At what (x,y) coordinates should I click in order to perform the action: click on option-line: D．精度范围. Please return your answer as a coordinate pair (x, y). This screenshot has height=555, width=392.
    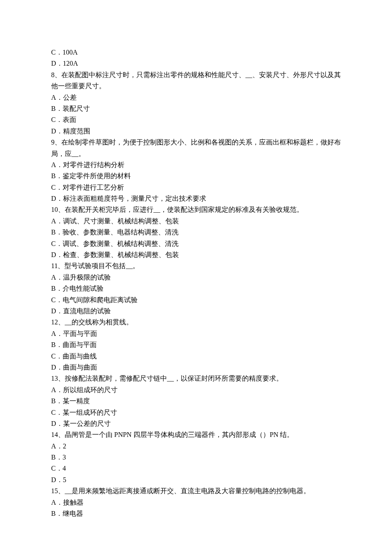
    Looking at the image, I should click on (196, 131).